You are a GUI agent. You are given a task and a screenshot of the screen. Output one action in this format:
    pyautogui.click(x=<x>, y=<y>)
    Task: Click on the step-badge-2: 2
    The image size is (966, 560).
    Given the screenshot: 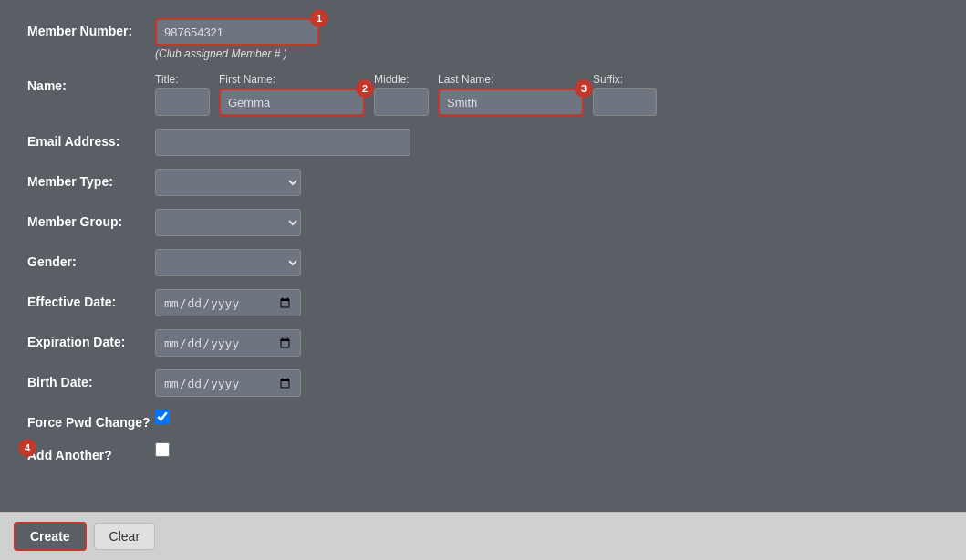 What is the action you would take?
    pyautogui.click(x=365, y=88)
    